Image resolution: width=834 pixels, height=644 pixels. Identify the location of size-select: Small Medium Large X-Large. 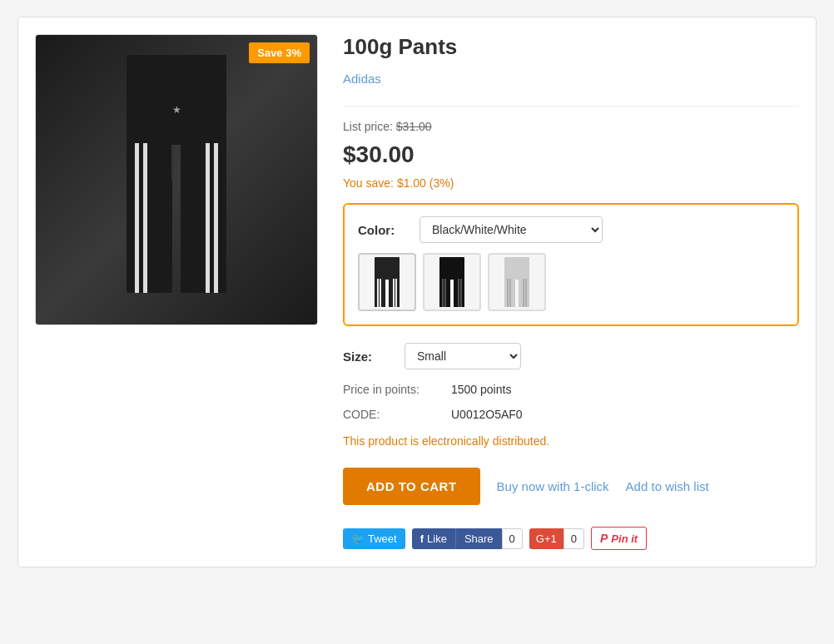
(463, 356).